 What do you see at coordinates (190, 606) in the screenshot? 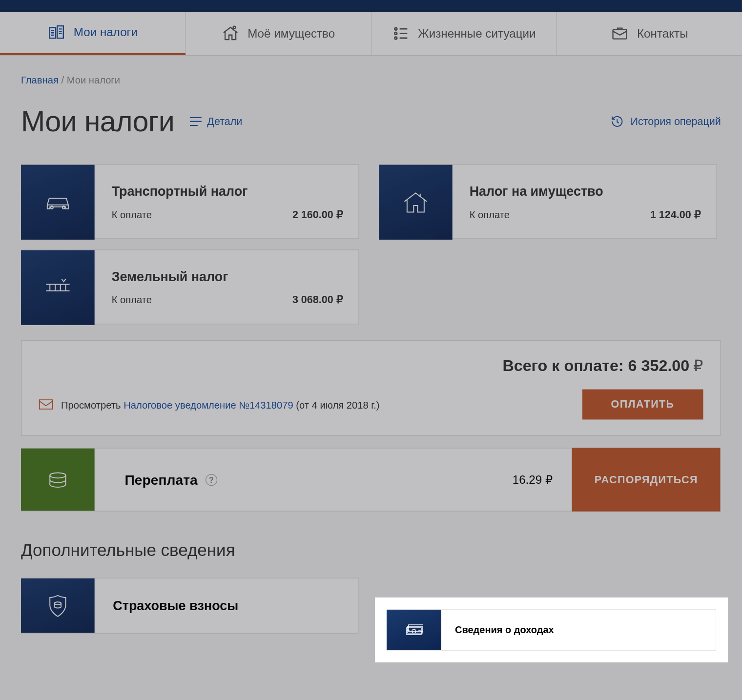
I see `info-card-insurance: Страховые взносы` at bounding box center [190, 606].